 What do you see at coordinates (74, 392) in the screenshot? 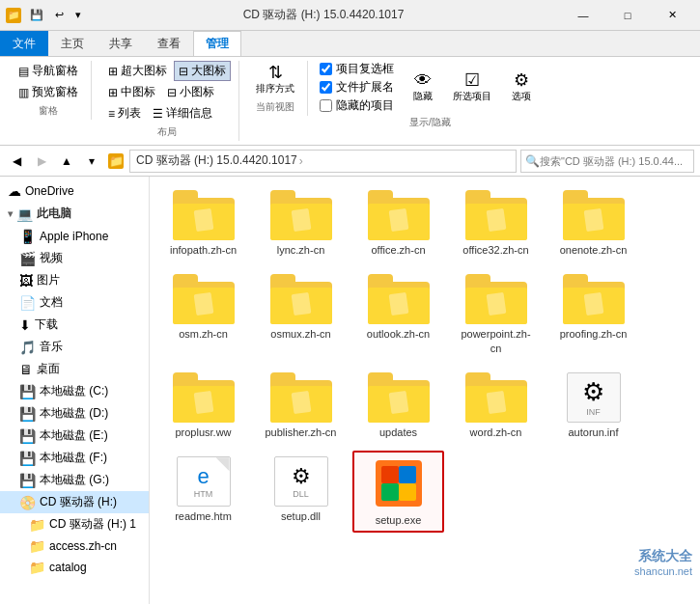
I see `sidebar-item-local-c: 💾 本地磁盘 (C:)` at bounding box center [74, 392].